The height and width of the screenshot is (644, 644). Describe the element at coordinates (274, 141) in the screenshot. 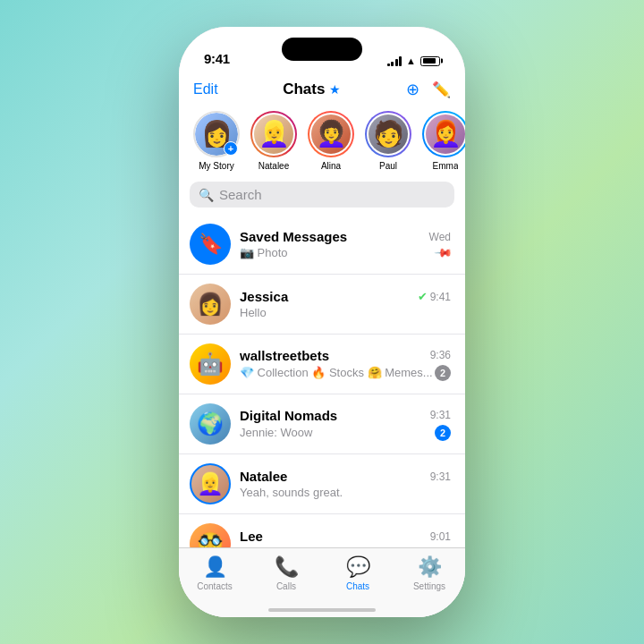

I see `story-natalee: 👱‍♀️ Natalee` at that location.